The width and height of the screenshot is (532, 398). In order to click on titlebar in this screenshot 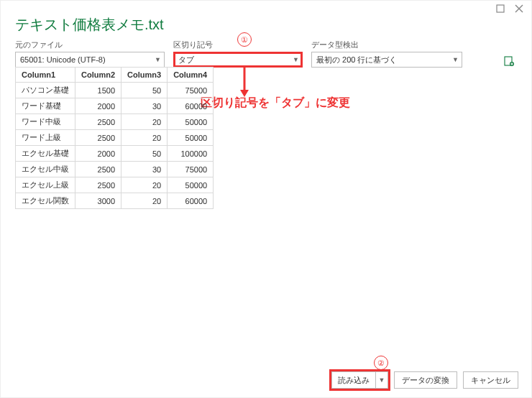, I will do `click(266, 7)`.